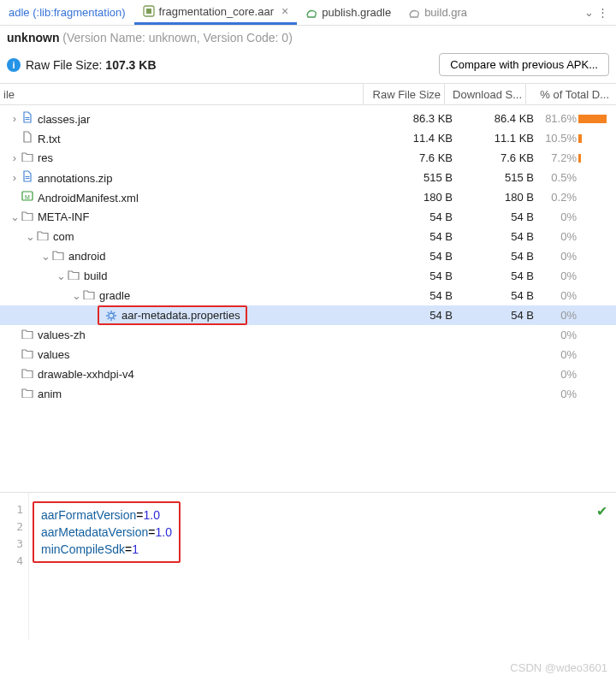  Describe the element at coordinates (308, 178) in the screenshot. I see `table-row: ›annotations.zip515 B515 B0.5%` at that location.